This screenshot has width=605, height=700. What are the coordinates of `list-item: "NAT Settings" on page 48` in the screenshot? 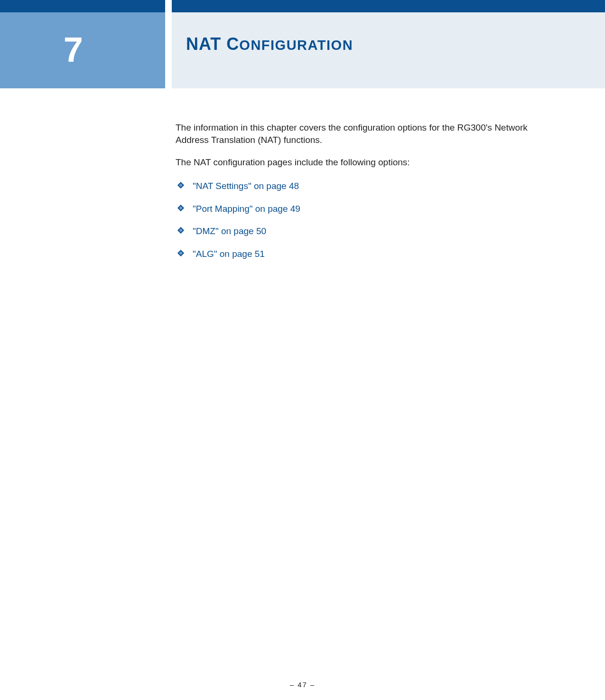 It's located at (356, 186).